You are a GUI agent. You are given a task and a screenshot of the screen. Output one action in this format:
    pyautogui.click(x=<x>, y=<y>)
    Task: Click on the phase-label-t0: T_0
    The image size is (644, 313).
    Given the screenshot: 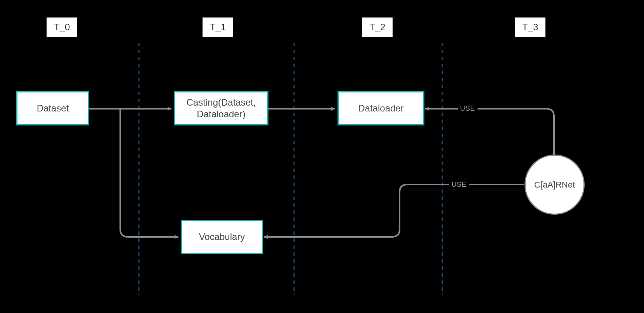 What is the action you would take?
    pyautogui.click(x=62, y=27)
    